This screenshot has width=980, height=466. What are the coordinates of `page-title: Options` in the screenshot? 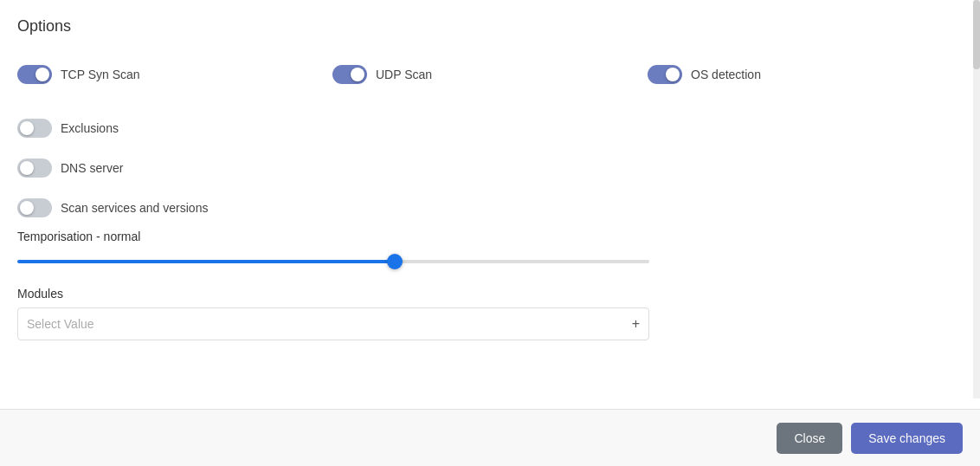 It's located at (490, 26).